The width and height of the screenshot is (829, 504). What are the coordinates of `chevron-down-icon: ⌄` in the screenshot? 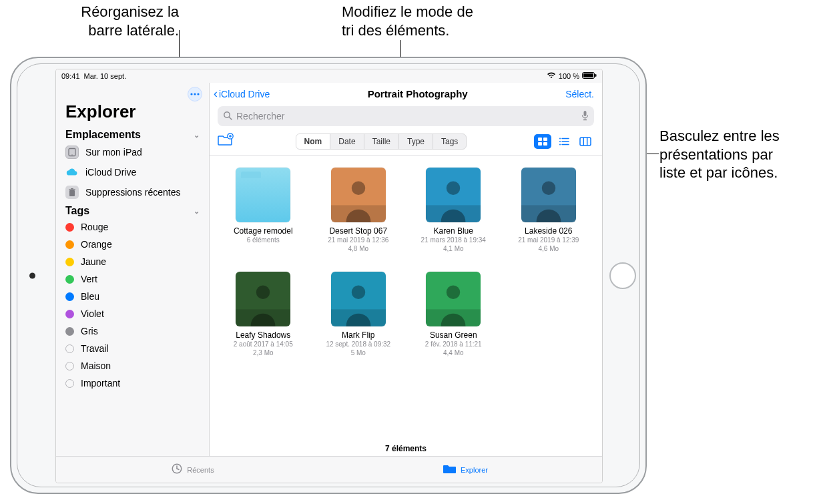 It's located at (196, 211).